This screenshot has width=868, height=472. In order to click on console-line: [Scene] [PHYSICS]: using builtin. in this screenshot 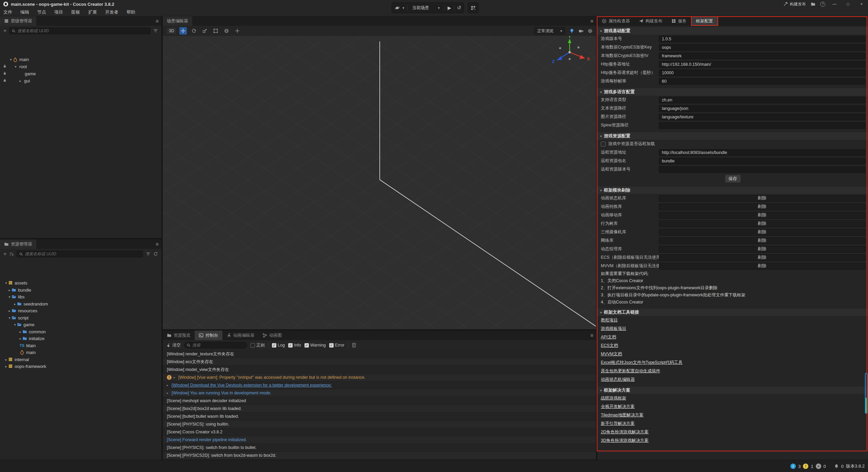, I will do `click(379, 425)`.